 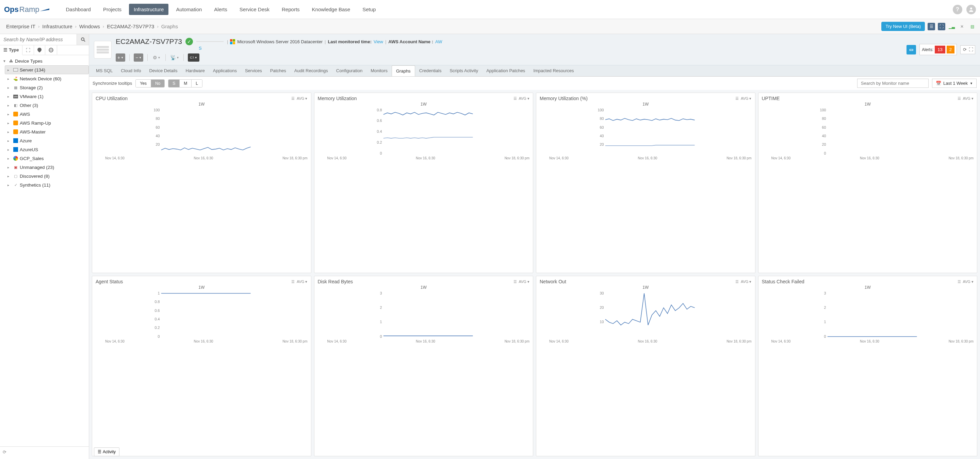 I want to click on search-input, so click(x=38, y=40).